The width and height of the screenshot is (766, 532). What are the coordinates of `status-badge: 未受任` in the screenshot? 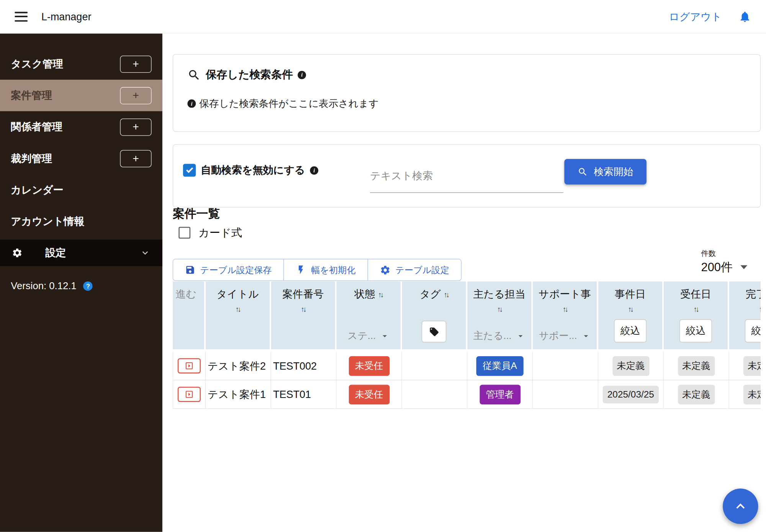 It's located at (369, 394).